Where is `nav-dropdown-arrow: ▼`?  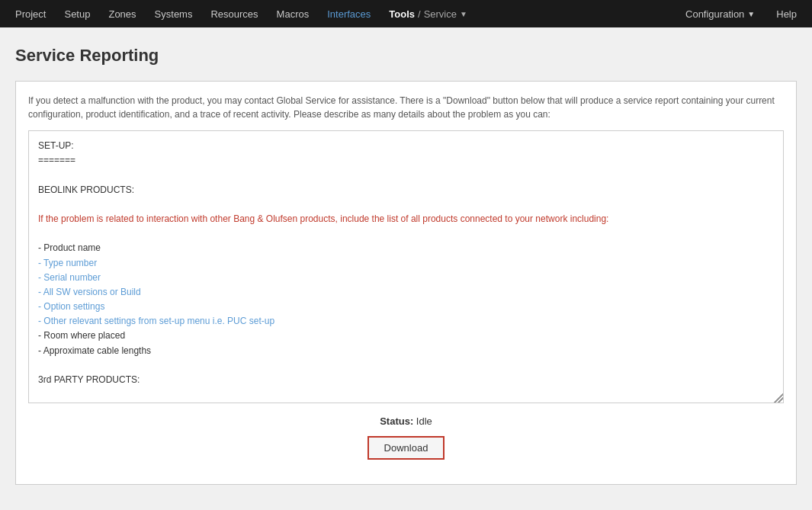
nav-dropdown-arrow: ▼ is located at coordinates (464, 14).